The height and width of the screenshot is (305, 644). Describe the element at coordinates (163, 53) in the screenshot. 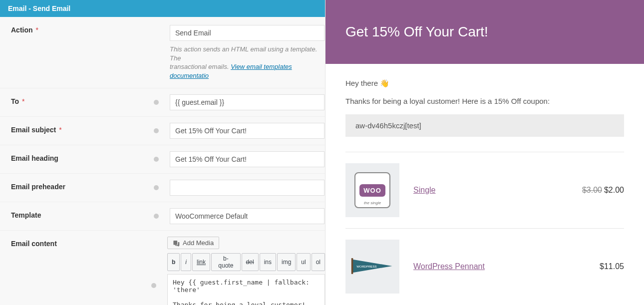

I see `row-action: Action * This action sends an HTML email…` at that location.